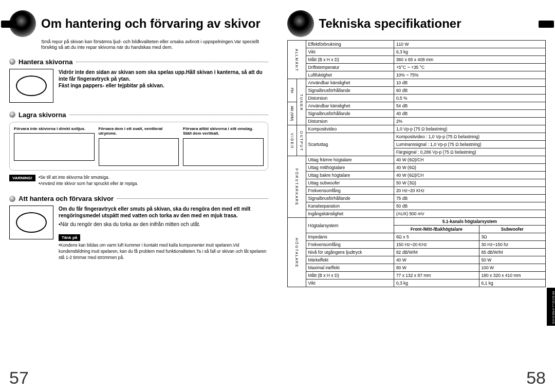  What do you see at coordinates (139, 24) in the screenshot?
I see `title-row-left: Om hantering och förvaring av skivor` at bounding box center [139, 24].